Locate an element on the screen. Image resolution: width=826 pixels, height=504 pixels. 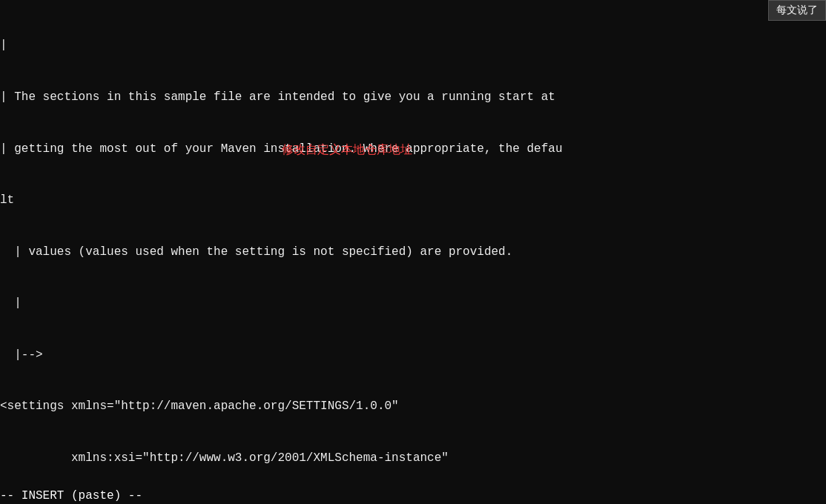
line-9: xmlns:xsi="http://www.w3.org/2001/XMLSch… is located at coordinates (413, 458).